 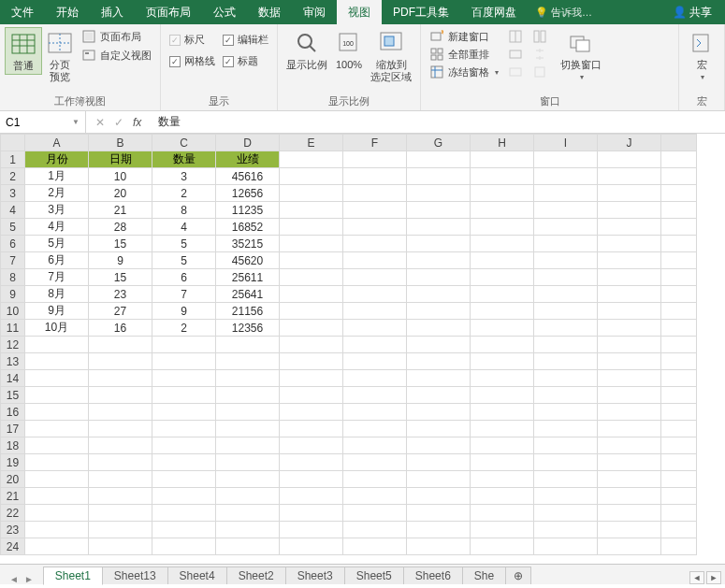 I want to click on menu-tab-home: 开始, so click(x=67, y=12).